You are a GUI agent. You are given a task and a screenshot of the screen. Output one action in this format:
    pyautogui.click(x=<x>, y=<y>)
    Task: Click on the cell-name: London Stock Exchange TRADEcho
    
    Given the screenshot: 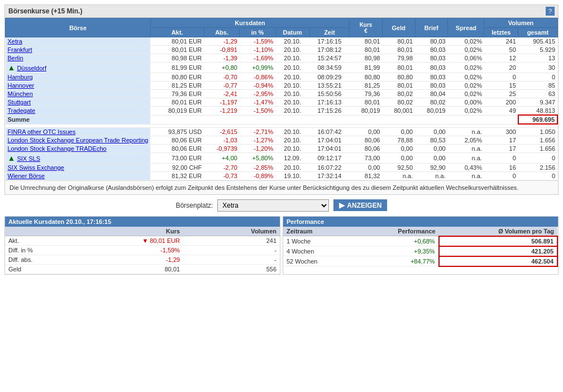 What is the action you would take?
    pyautogui.click(x=78, y=149)
    